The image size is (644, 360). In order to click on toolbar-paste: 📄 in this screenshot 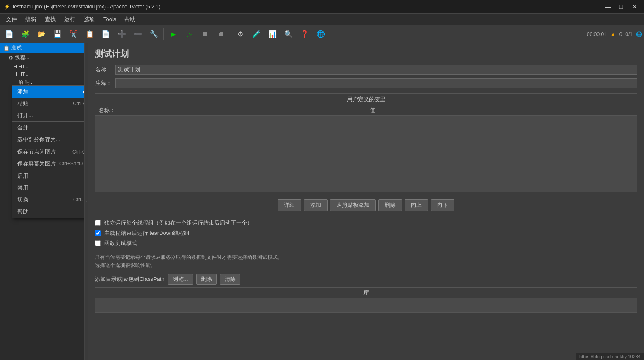, I will do `click(106, 34)`.